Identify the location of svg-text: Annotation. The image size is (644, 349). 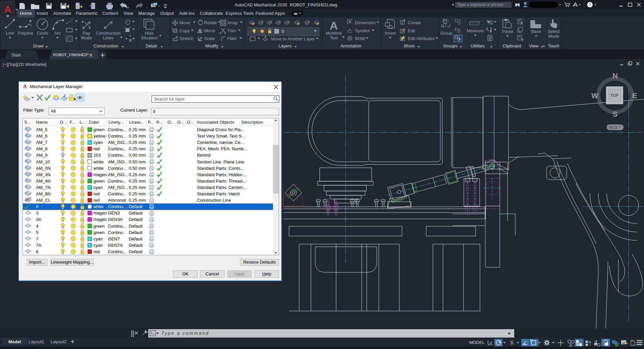
(351, 46).